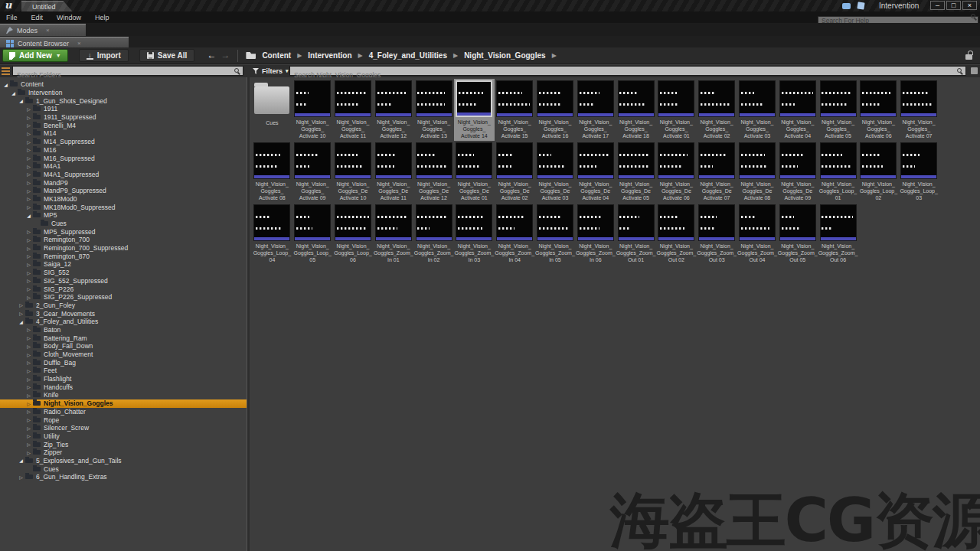 The height and width of the screenshot is (551, 980). I want to click on tree-item-intervention: ◢Intervention, so click(123, 93).